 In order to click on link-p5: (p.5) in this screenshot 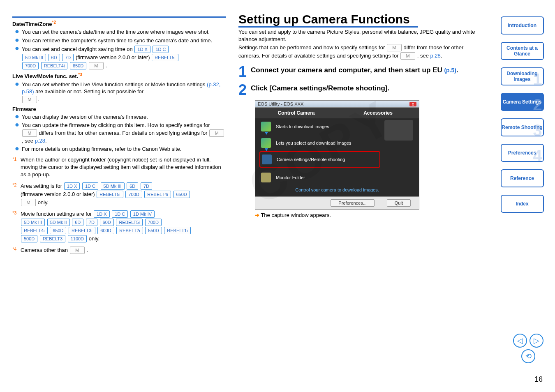, I will do `click(450, 70)`.